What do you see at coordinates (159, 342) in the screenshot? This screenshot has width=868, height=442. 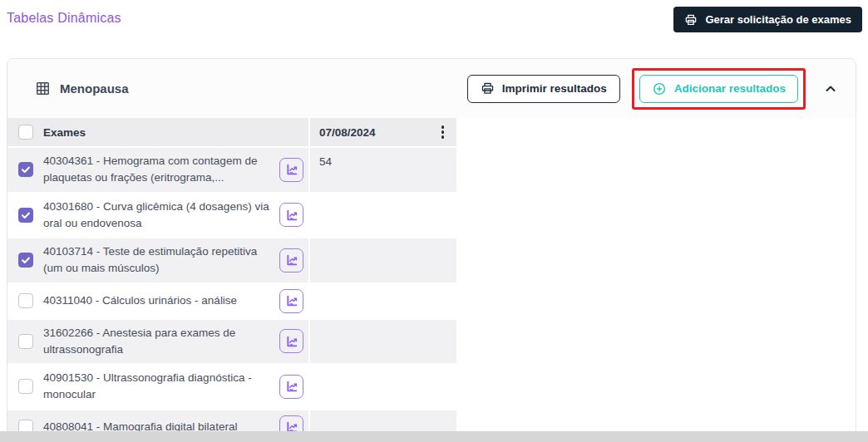 I see `exam-label: 31602266 - Anestesia para exames de ultr…` at bounding box center [159, 342].